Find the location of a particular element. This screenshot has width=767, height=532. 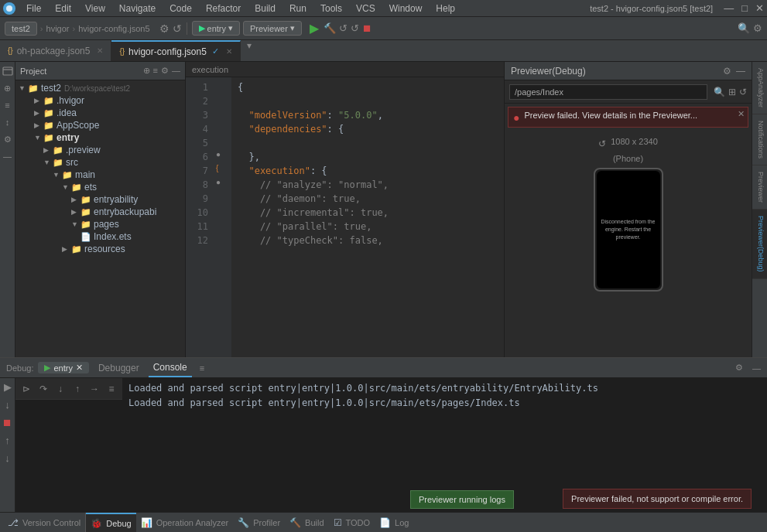

settings-global-icon: ⚙ is located at coordinates (758, 28).